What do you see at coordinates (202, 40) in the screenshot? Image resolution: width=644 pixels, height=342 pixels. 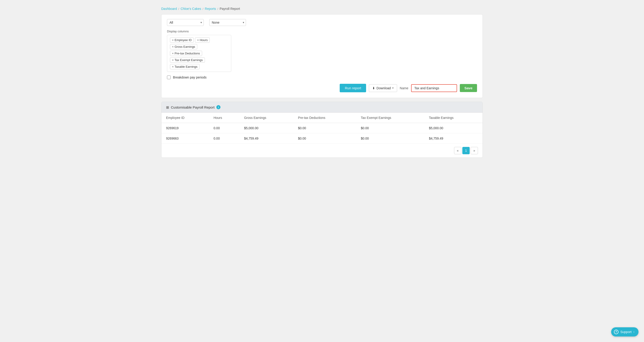 I see `tag-hours: × Hours` at bounding box center [202, 40].